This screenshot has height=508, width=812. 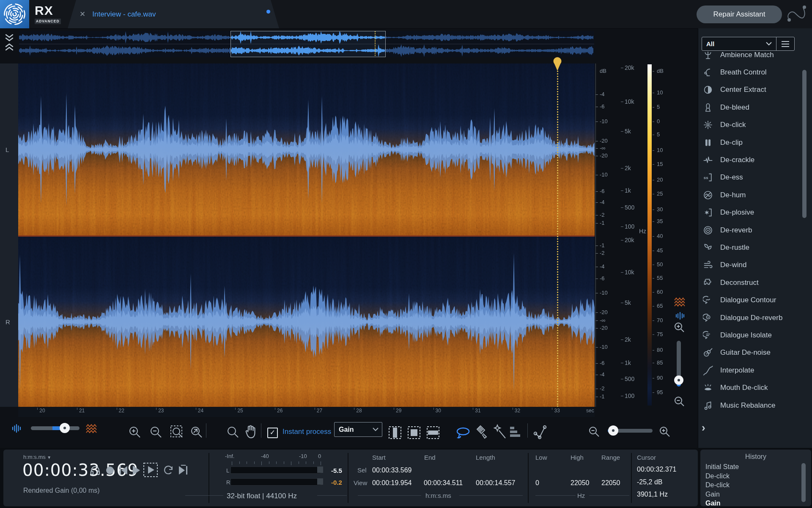 What do you see at coordinates (540, 432) in the screenshot?
I see `node-curve-tool-icon` at bounding box center [540, 432].